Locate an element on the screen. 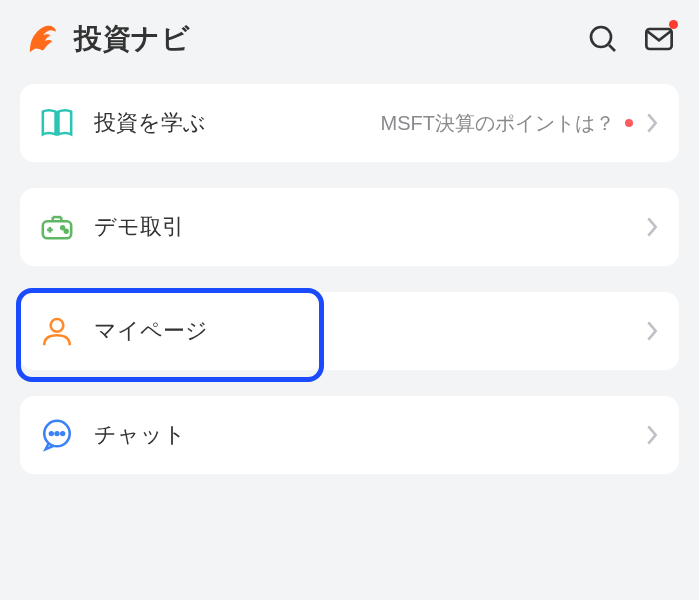 The image size is (699, 600). menu-subtext: MSFT決算のポイントは？ is located at coordinates (507, 124).